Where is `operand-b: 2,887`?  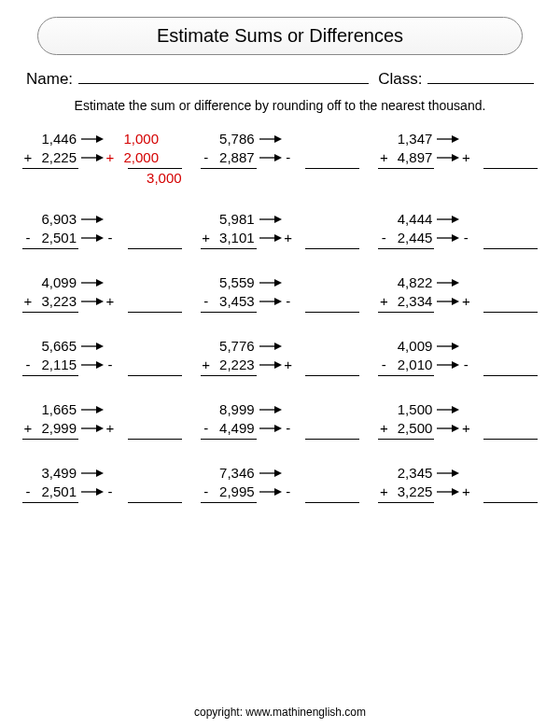 operand-b: 2,887 is located at coordinates (234, 158).